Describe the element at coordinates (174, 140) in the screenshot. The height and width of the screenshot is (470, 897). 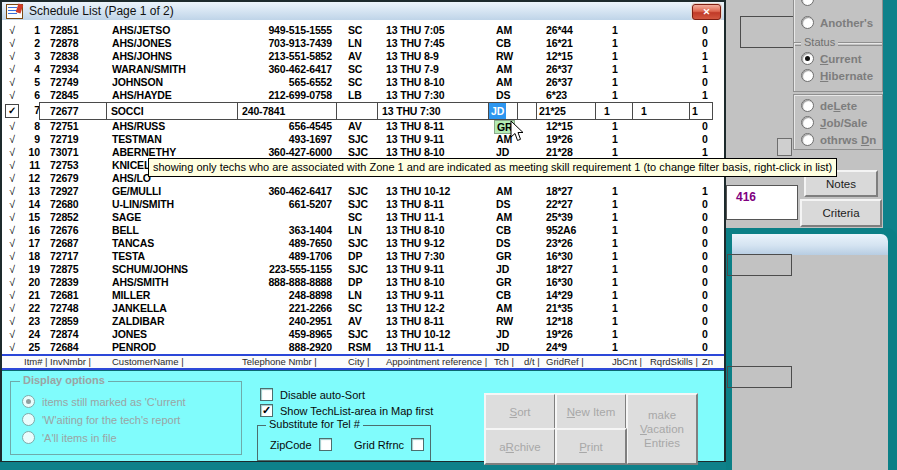
I see `cell-name: TESTMAN` at that location.